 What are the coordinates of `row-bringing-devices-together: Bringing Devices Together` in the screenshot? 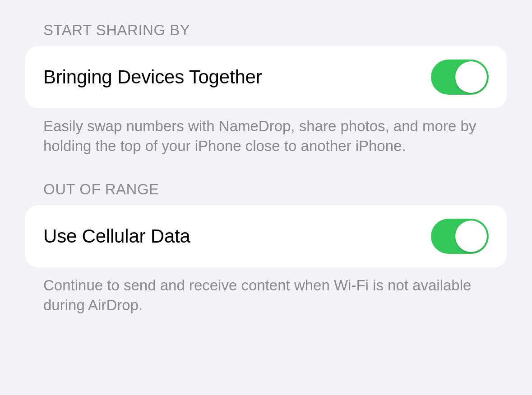 It's located at (266, 77).